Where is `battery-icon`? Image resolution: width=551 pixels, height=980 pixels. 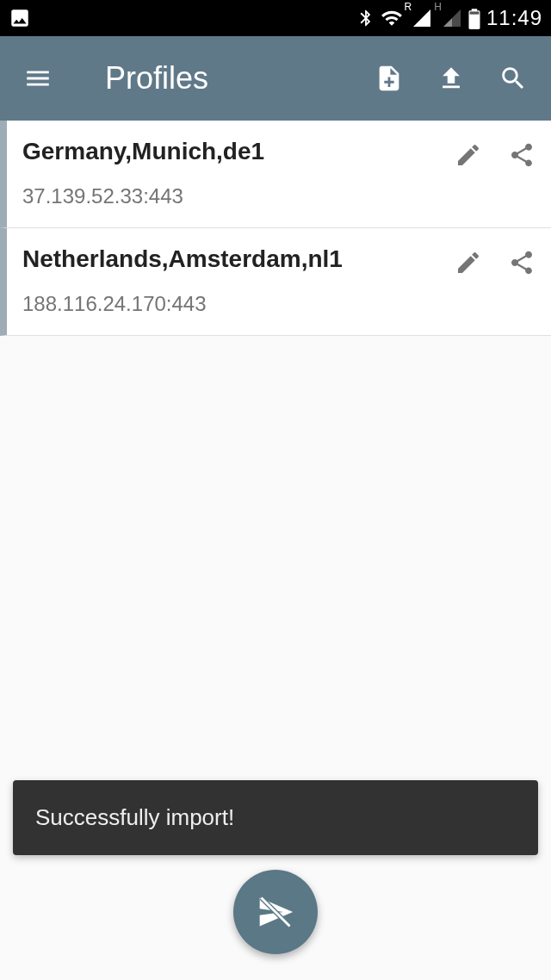 battery-icon is located at coordinates (474, 18).